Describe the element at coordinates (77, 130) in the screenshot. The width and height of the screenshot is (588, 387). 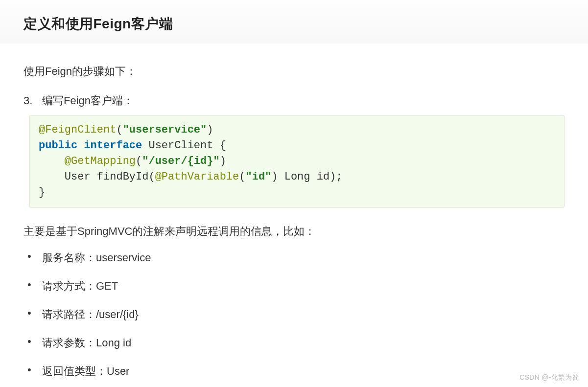
I see `code-annotation: @FeignClient` at that location.